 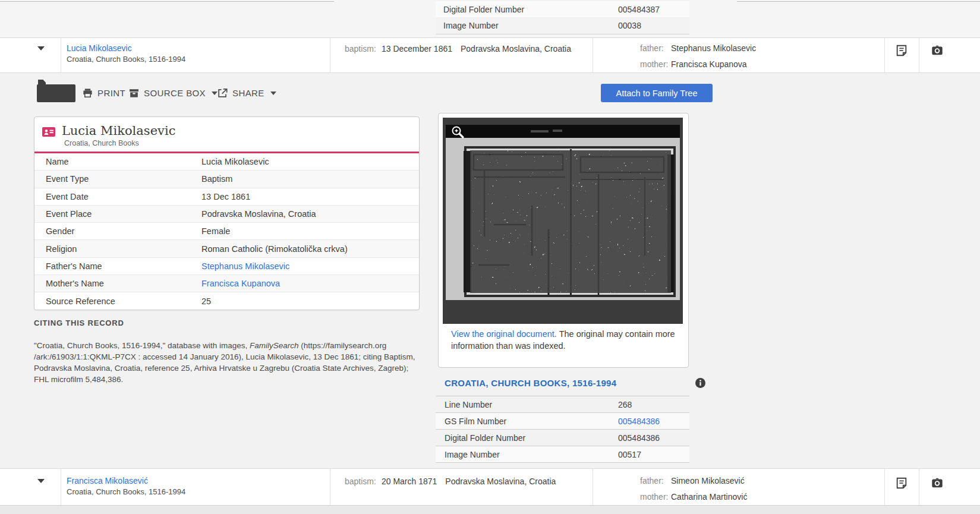 I want to click on event-date: 20 March 1871, so click(x=409, y=481).